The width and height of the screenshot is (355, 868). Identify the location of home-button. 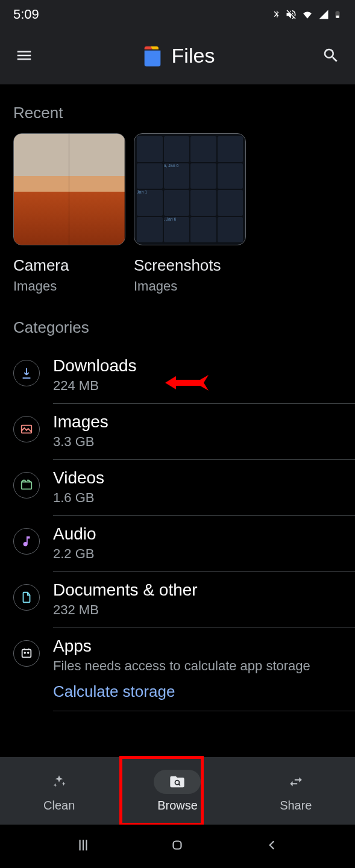
(177, 846).